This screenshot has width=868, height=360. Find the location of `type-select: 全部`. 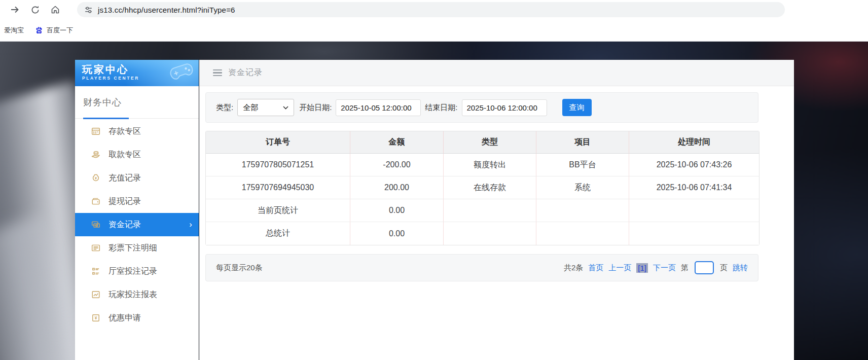

type-select: 全部 is located at coordinates (266, 107).